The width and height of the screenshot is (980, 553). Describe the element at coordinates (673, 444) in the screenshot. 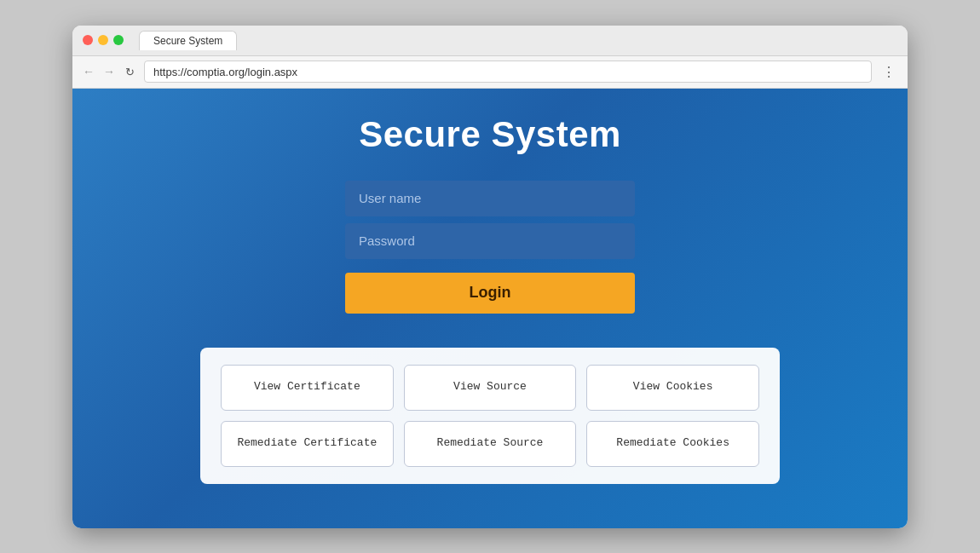

I see `remediate-cookies-button: Remediate Cookies` at that location.